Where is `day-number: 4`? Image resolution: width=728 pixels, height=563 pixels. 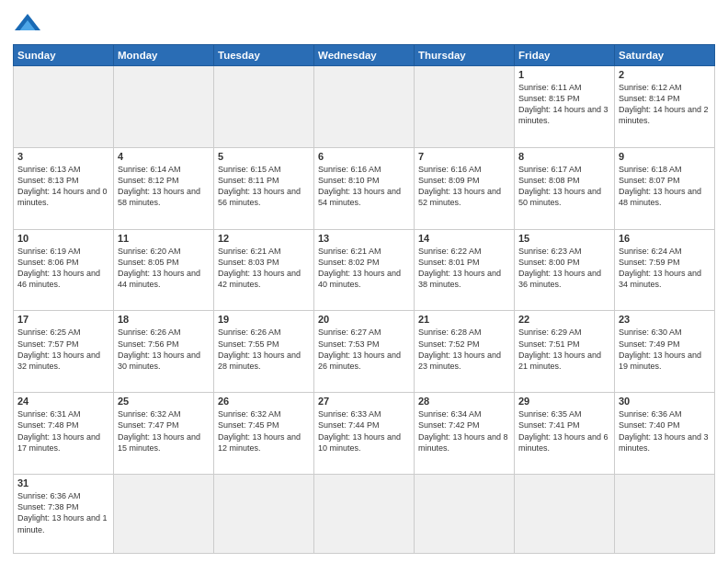
day-number: 4 is located at coordinates (164, 156).